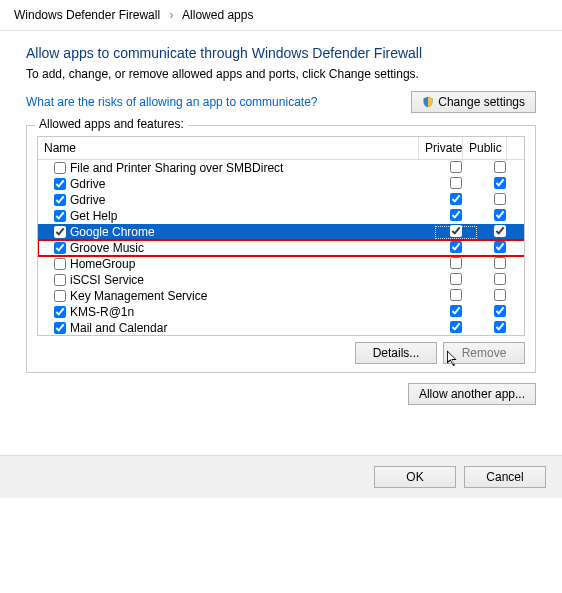 This screenshot has height=593, width=562. Describe the element at coordinates (218, 15) in the screenshot. I see `breadcrumb-current: Allowed apps` at that location.